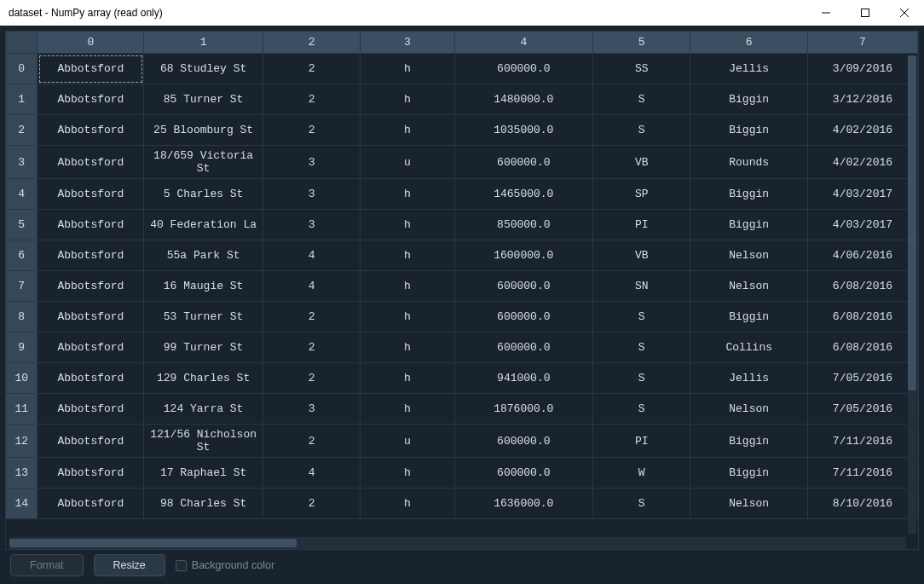 The width and height of the screenshot is (924, 584). What do you see at coordinates (642, 256) in the screenshot?
I see `grid-cell: VB` at bounding box center [642, 256].